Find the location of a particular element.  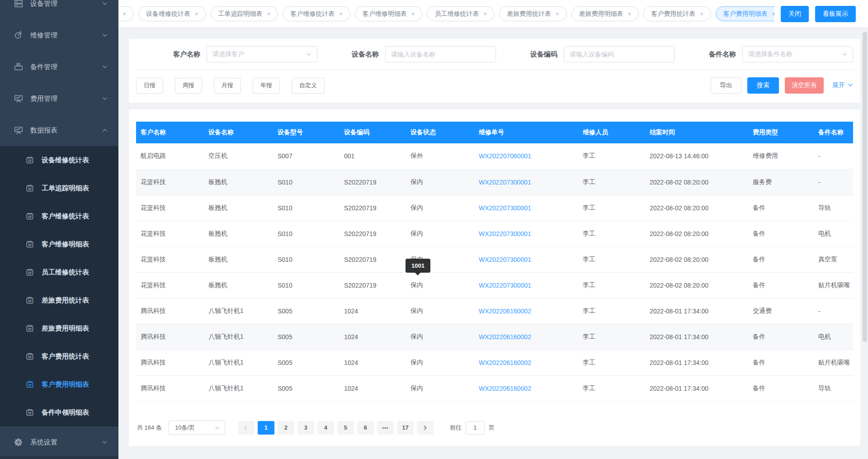

expand-toggle: 展开 is located at coordinates (843, 85).